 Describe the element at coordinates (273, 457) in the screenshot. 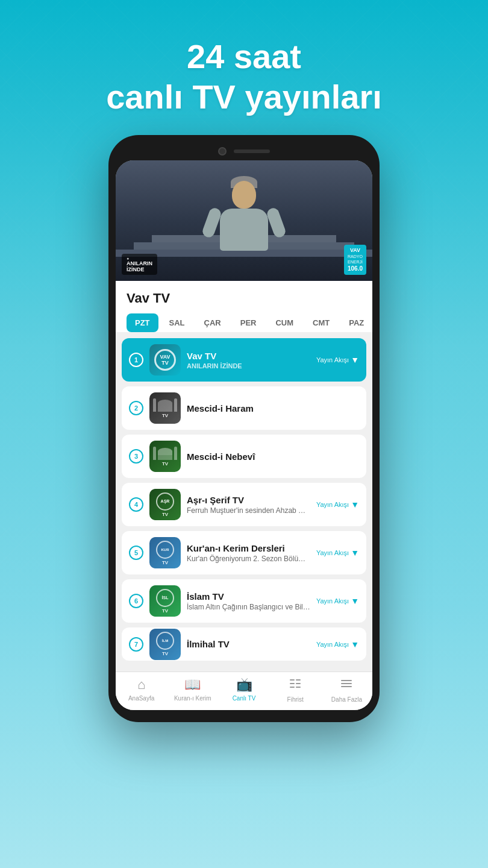

I see `channel-info-3: Mescid-i Nebevî` at that location.